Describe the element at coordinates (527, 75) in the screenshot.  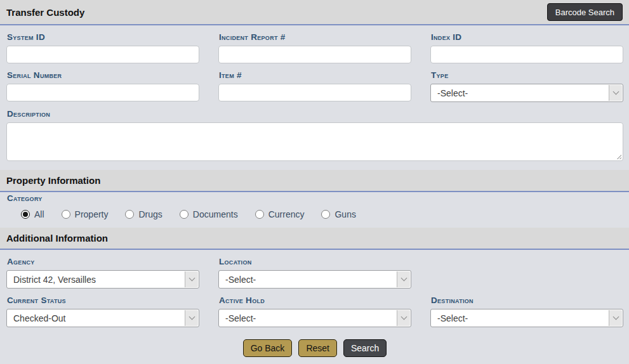
I see `type-label: Type` at that location.